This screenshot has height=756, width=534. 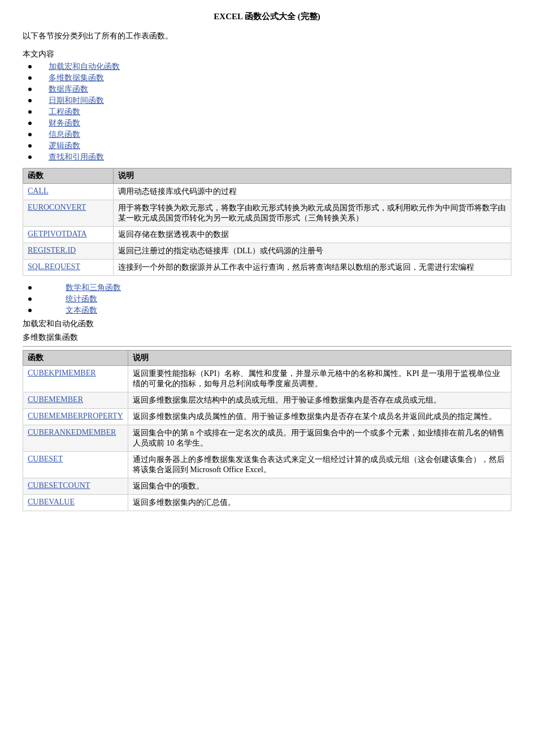 I want to click on toc-label: 本文内容, so click(x=267, y=54).